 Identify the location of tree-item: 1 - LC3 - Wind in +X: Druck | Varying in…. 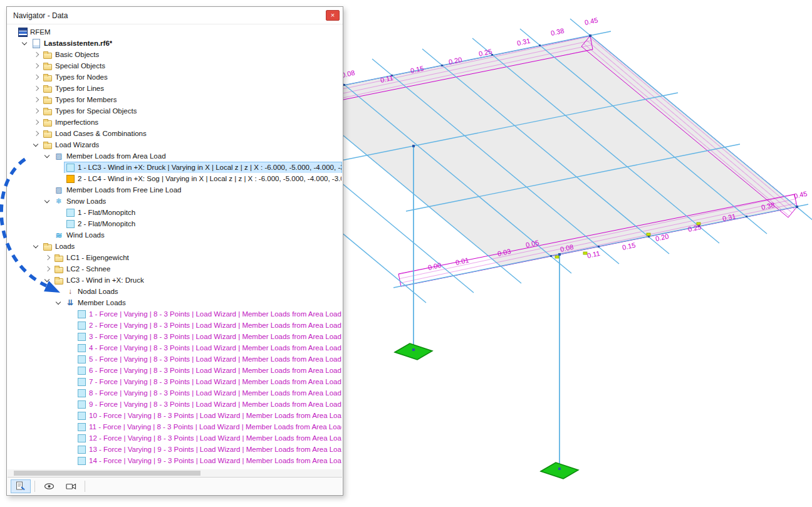
(175, 167).